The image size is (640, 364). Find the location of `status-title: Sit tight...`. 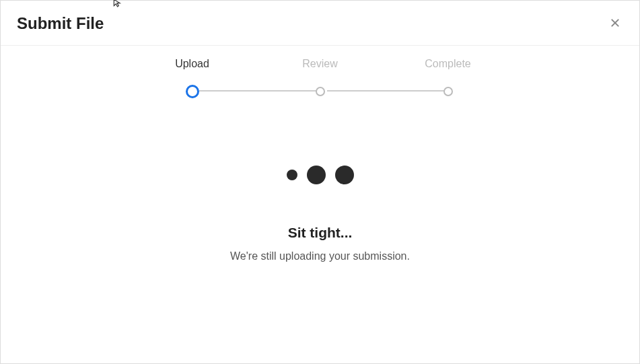

status-title: Sit tight... is located at coordinates (320, 233).